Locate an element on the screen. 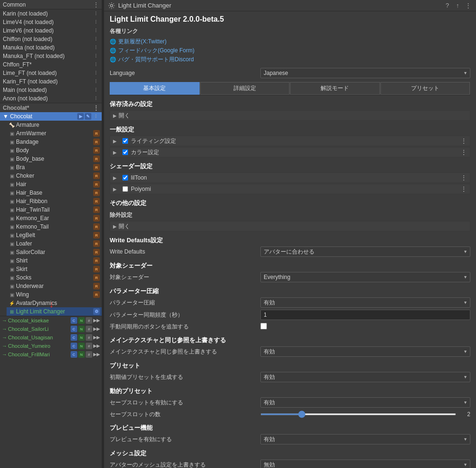 This screenshot has height=468, width=476. left-header-menu: ⋮ is located at coordinates (96, 5).